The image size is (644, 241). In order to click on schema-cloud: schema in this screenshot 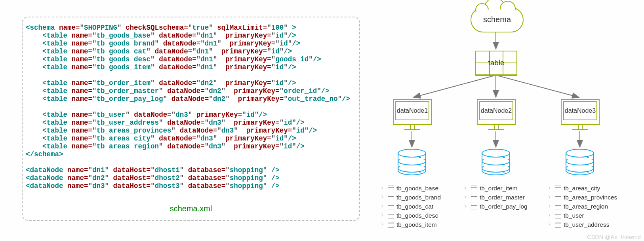, I will do `click(497, 20)`.